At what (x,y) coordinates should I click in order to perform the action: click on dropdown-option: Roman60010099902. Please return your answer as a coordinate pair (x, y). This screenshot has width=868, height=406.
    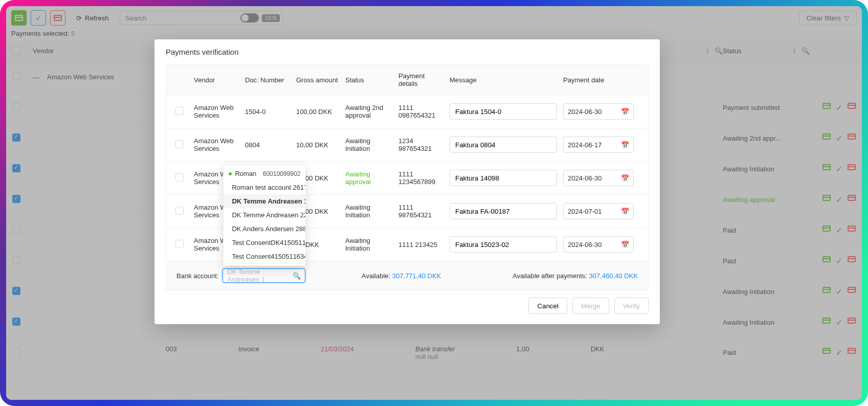
    Looking at the image, I should click on (264, 174).